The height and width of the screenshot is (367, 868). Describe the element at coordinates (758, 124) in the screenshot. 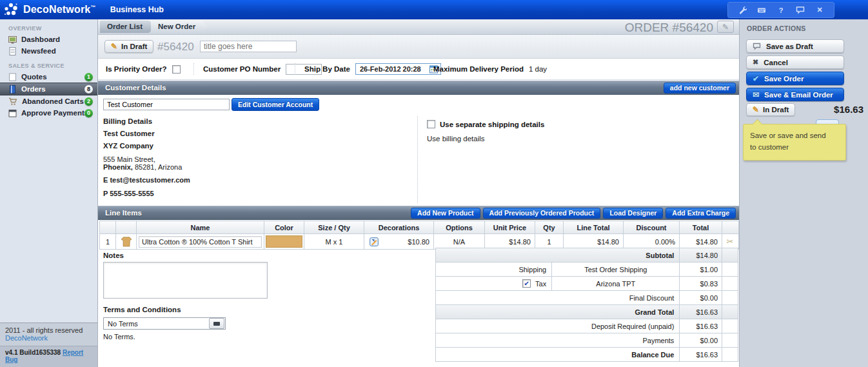

I see `tooltip-arrow` at that location.